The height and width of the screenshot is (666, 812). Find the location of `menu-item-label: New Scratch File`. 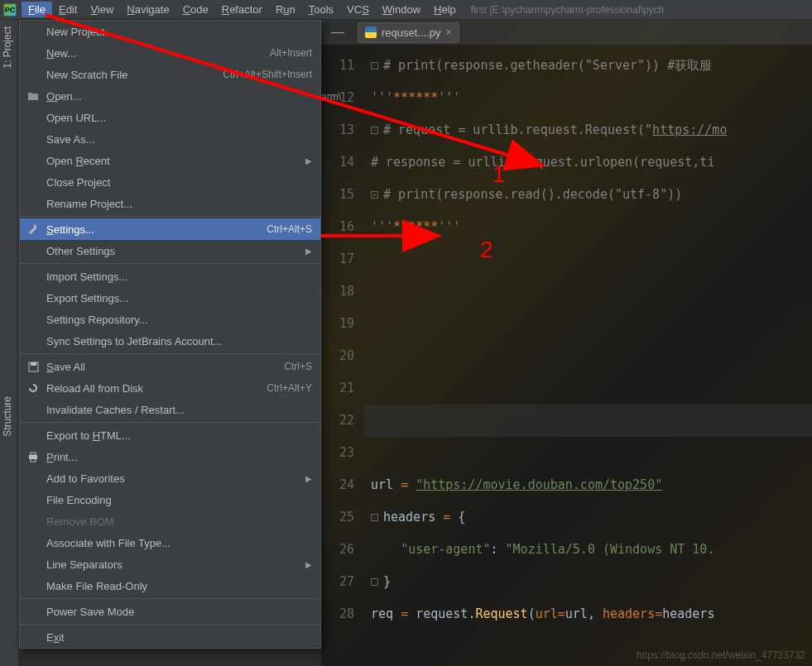

menu-item-label: New Scratch File is located at coordinates (87, 74).